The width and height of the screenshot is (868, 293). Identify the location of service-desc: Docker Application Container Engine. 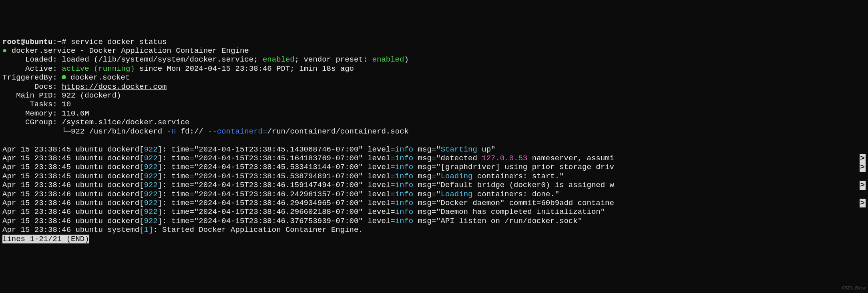
(169, 51).